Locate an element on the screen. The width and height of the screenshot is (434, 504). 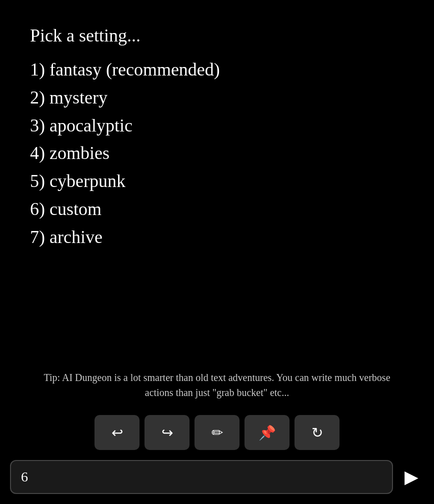
menu-item-6: 6) custom is located at coordinates (217, 210).